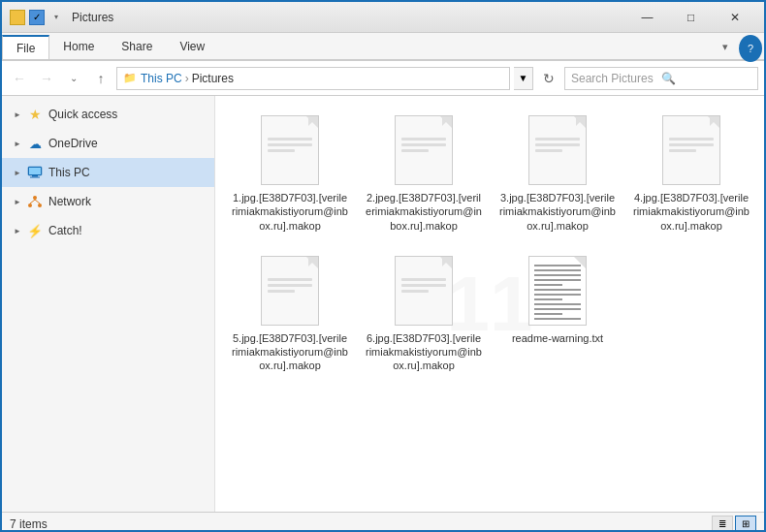  Describe the element at coordinates (47, 78) in the screenshot. I see `forward-button: →` at that location.